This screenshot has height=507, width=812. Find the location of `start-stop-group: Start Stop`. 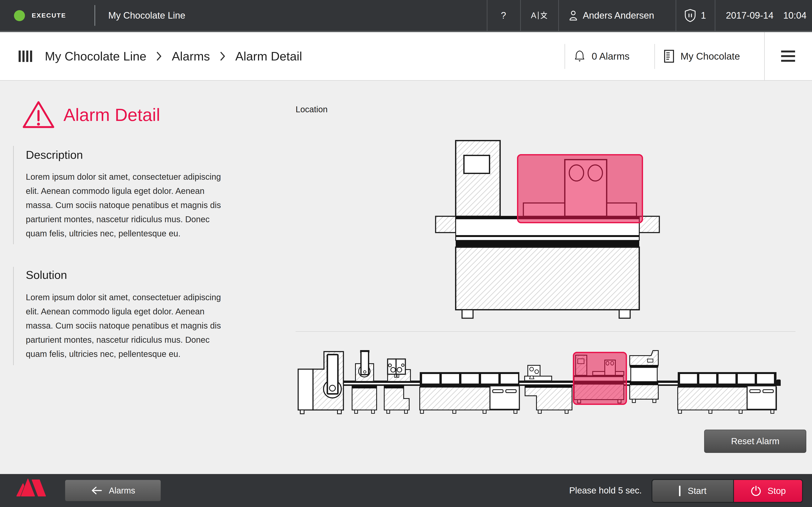

start-stop-group: Start Stop is located at coordinates (727, 491).